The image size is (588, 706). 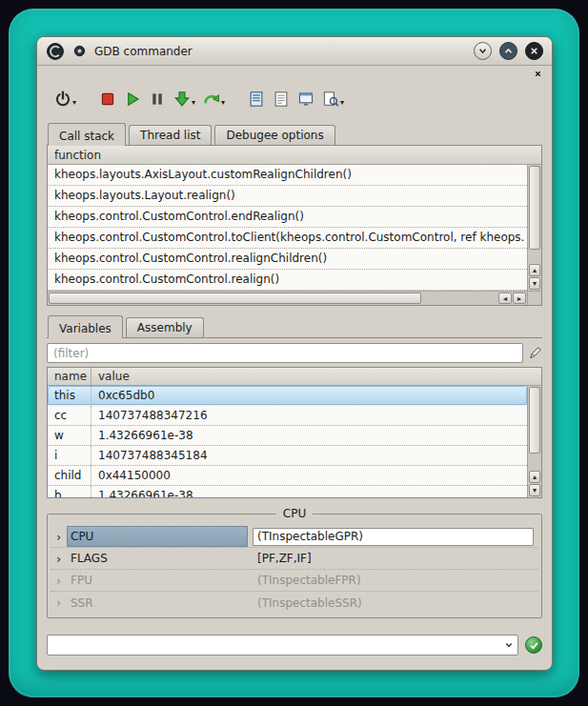 I want to click on register-group-value: (TInspectableFPR), so click(x=393, y=580).